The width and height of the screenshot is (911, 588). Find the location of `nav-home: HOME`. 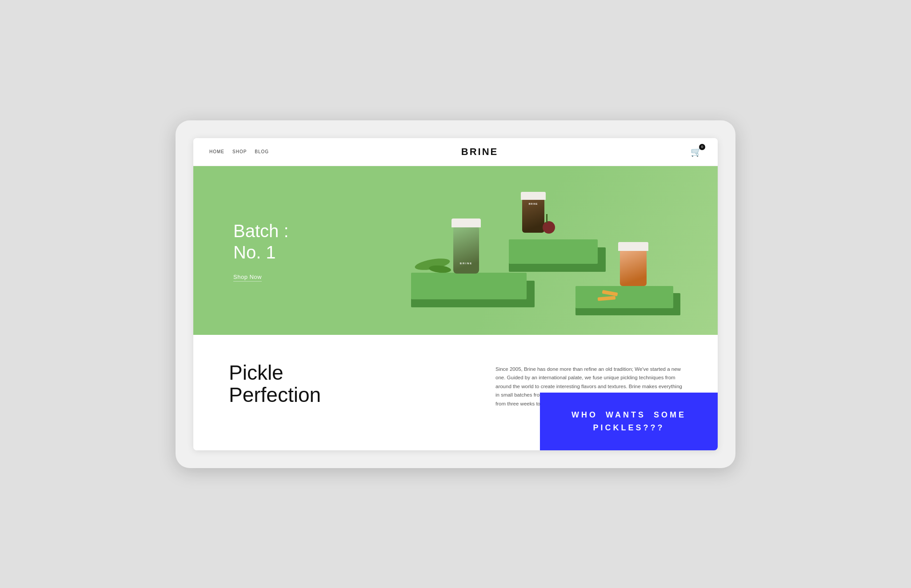

nav-home: HOME is located at coordinates (217, 152).